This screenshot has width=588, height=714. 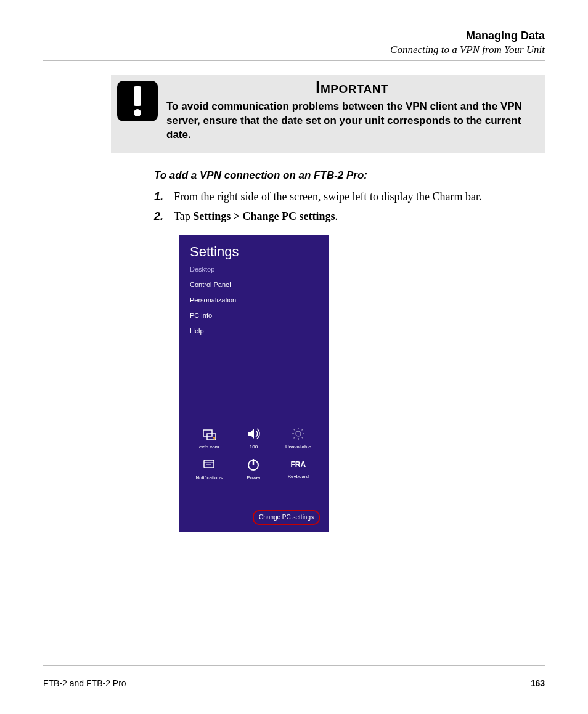 I want to click on keyboard-label: Keyboard, so click(x=298, y=477).